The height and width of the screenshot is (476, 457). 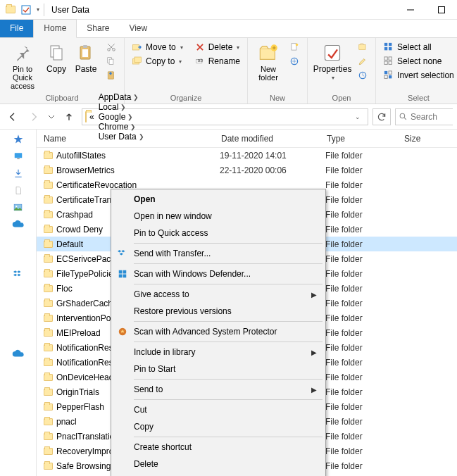 What do you see at coordinates (115, 97) in the screenshot?
I see `crumb-label: AppData` at bounding box center [115, 97].